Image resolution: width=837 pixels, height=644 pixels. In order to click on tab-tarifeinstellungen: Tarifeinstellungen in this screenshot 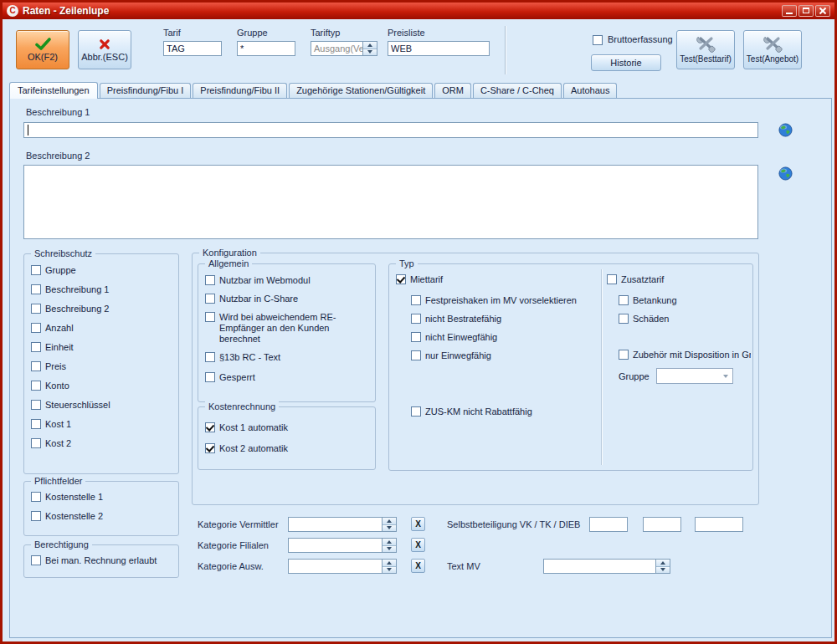, I will do `click(54, 90)`.